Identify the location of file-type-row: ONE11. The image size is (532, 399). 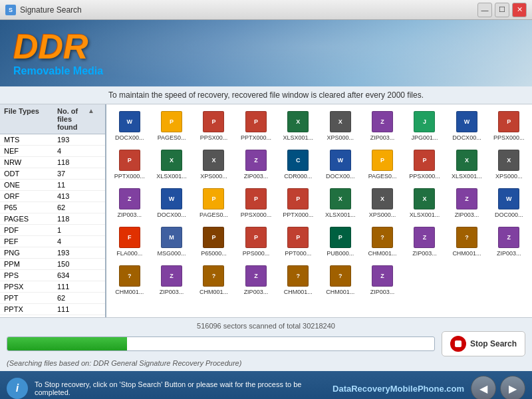
(53, 185).